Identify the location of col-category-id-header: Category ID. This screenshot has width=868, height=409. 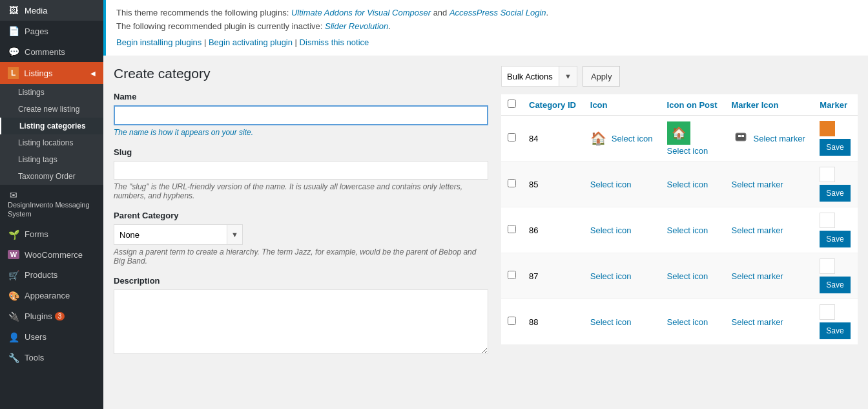
(553, 105).